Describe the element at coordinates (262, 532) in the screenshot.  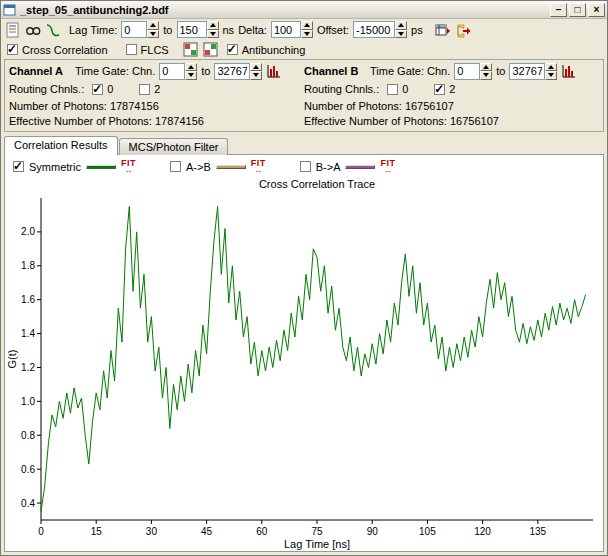
I see `svg-text: 60` at that location.